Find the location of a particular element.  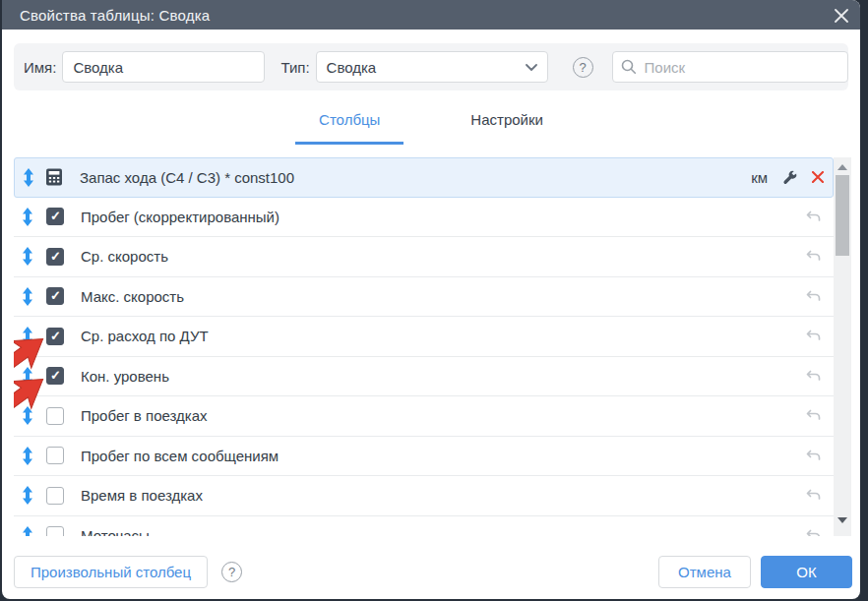

close-icon is located at coordinates (841, 16).